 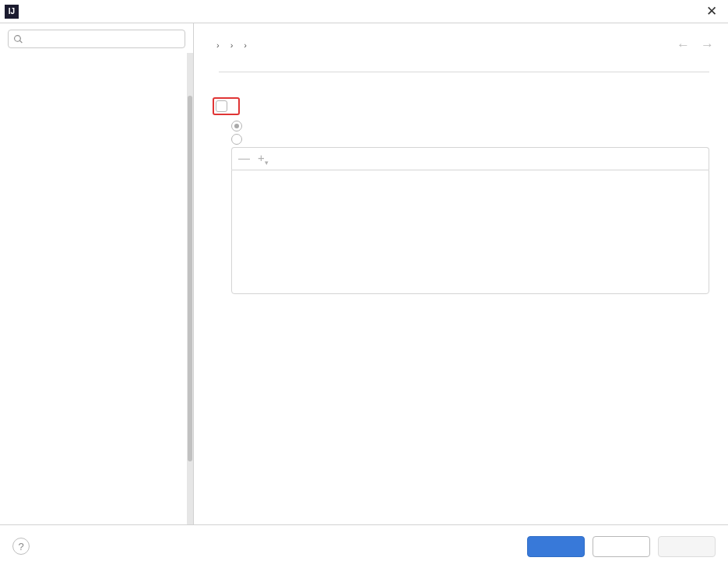 What do you see at coordinates (621, 546) in the screenshot?
I see `cancel-button` at bounding box center [621, 546].